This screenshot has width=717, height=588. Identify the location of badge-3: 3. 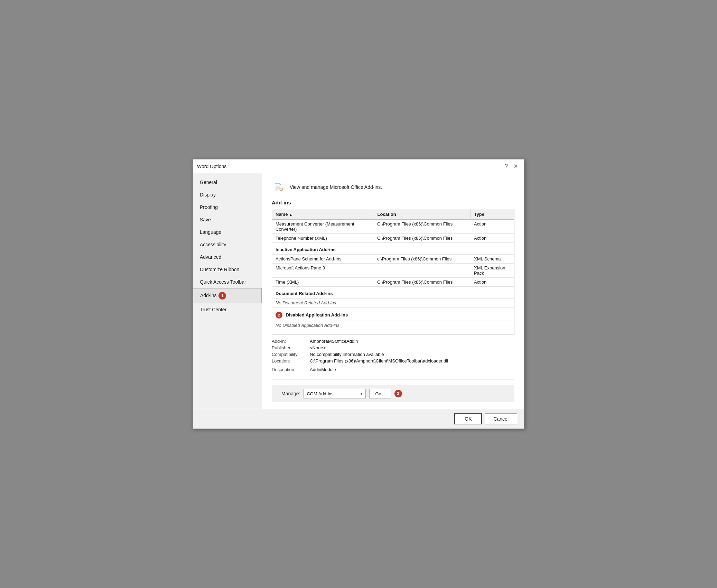
(398, 394).